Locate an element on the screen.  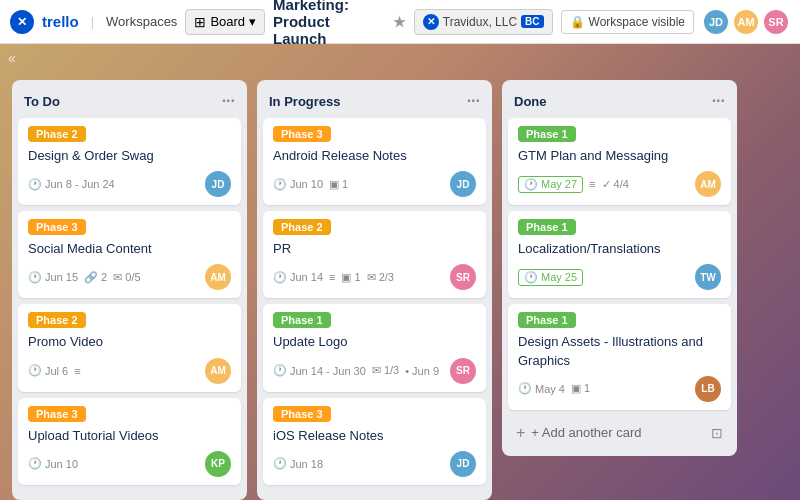
card: Phase 1 Design Assets - Illustrations an… is located at coordinates (620, 356).